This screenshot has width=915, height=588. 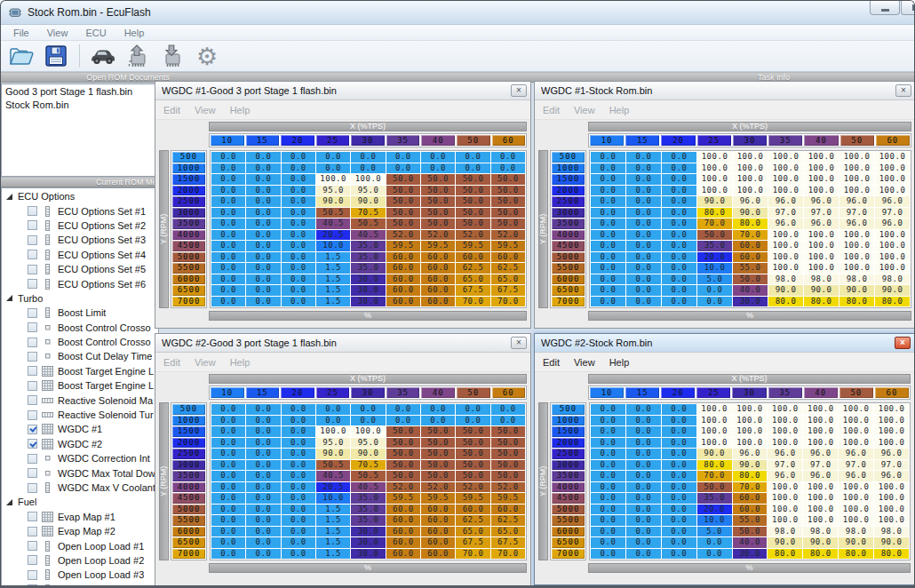 What do you see at coordinates (188, 476) in the screenshot?
I see `y-header-cell: 3500` at bounding box center [188, 476].